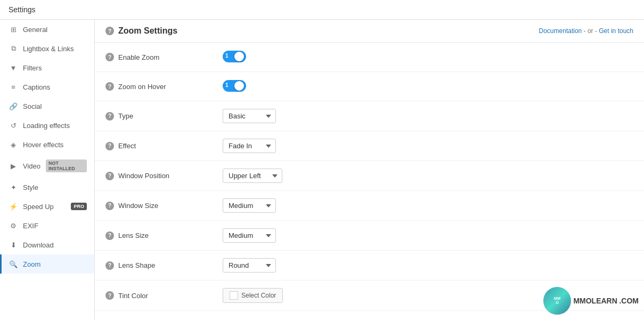  What do you see at coordinates (234, 57) in the screenshot?
I see `toggle-enable-zoom: 1` at bounding box center [234, 57].